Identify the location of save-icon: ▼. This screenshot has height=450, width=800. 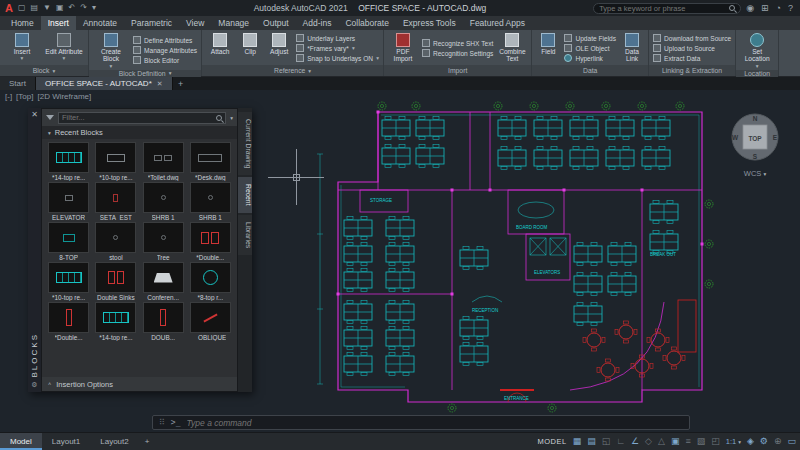
(47, 8).